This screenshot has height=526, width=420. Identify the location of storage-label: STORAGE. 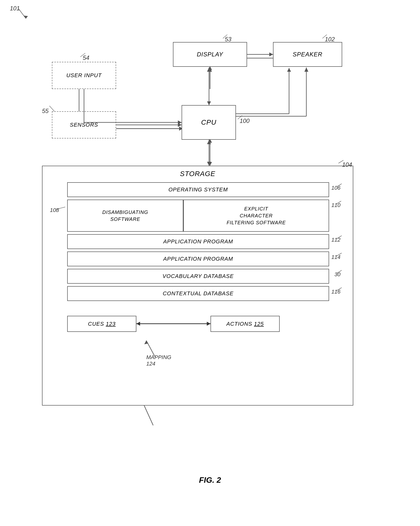
(198, 174).